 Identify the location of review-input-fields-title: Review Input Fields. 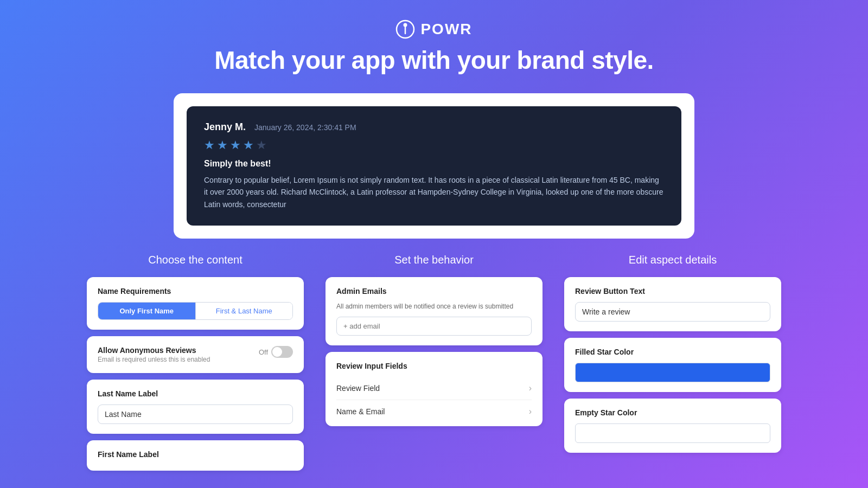
(434, 366).